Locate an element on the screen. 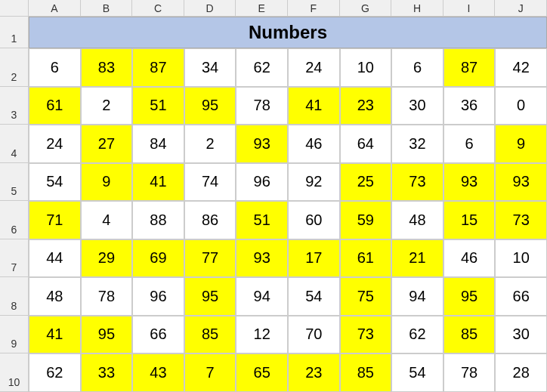 This screenshot has width=547, height=392. cell-H3: 30 is located at coordinates (417, 106).